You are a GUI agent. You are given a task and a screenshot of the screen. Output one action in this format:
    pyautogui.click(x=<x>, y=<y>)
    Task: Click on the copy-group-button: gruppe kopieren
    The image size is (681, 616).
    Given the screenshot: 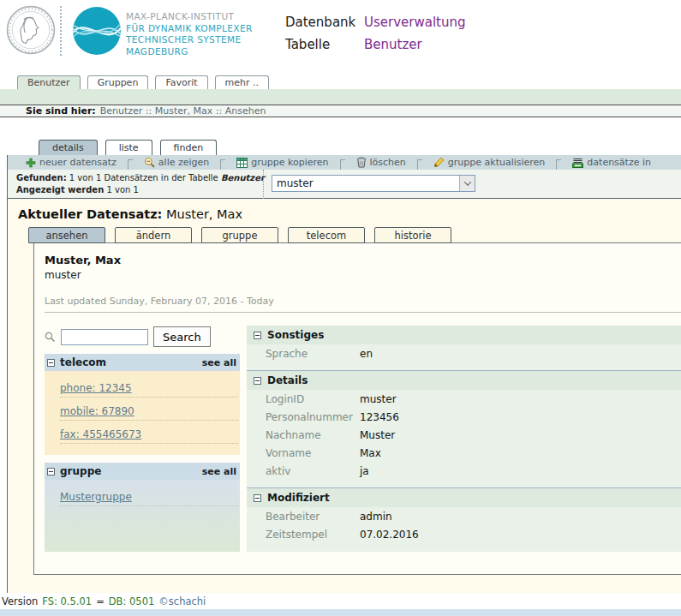 What is the action you would take?
    pyautogui.click(x=283, y=163)
    